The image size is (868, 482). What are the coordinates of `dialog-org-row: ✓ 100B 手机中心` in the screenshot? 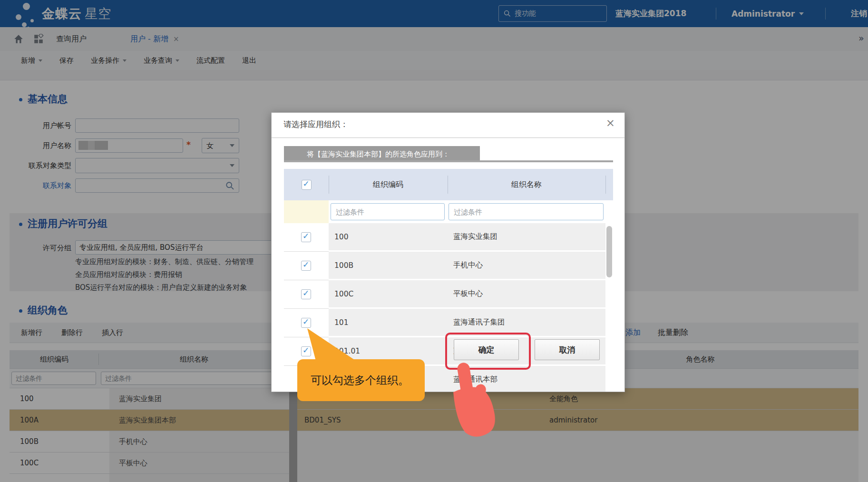 It's located at (449, 266).